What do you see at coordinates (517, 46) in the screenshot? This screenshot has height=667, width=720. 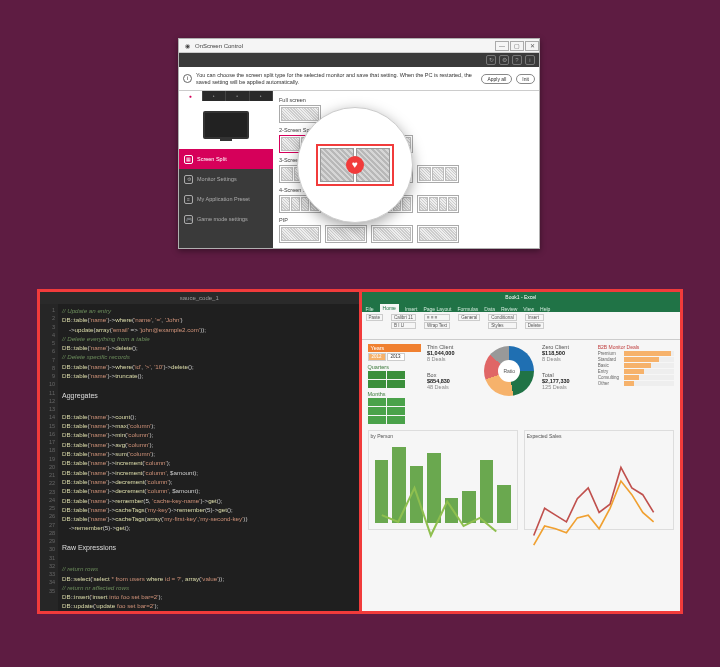 I see `maximize-button: ▢` at bounding box center [517, 46].